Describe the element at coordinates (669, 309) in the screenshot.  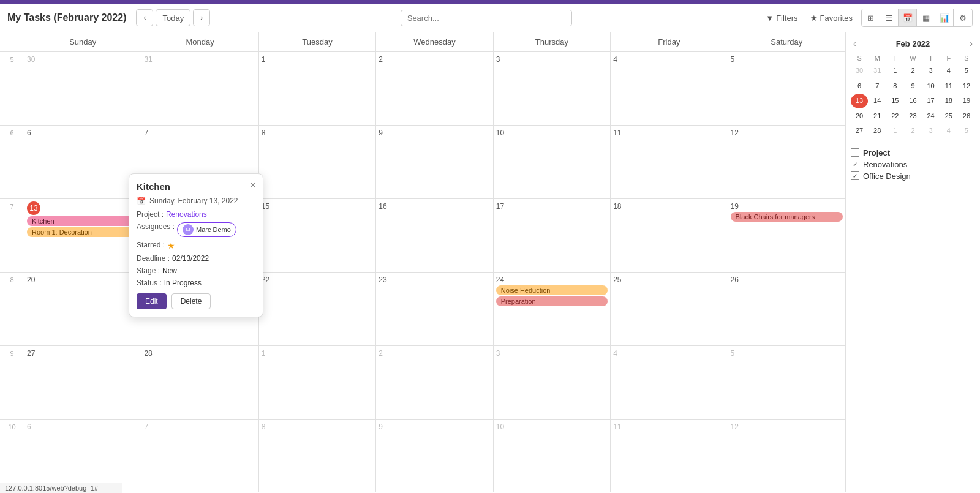
I see `cal-cell-25-fri: 25` at that location.